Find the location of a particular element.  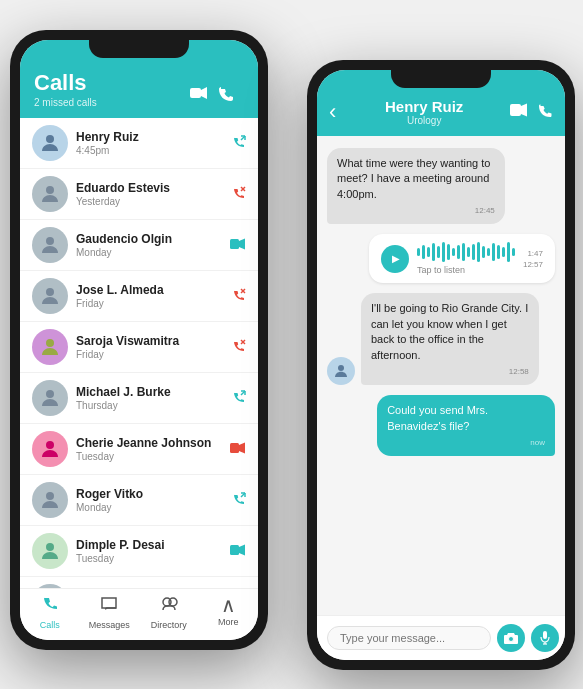

call-item-jose: Jose L. Almeda Friday is located at coordinates (139, 296).